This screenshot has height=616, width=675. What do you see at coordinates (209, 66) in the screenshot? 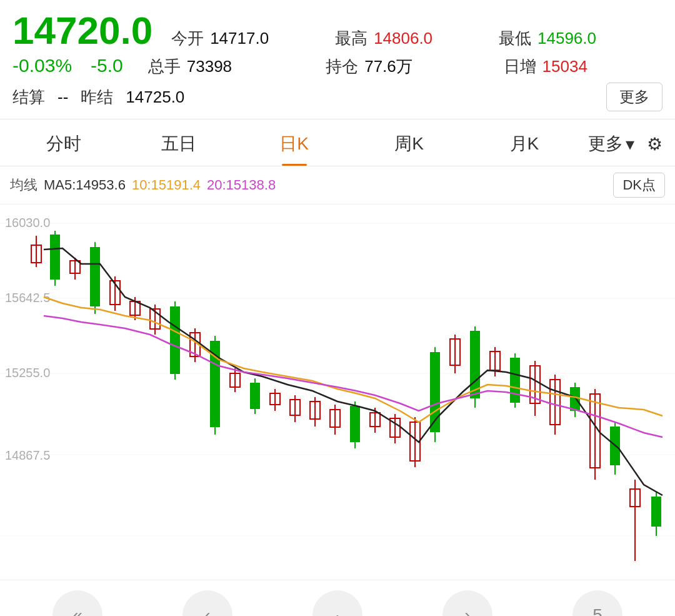
I see `total-val: 73398` at bounding box center [209, 66].